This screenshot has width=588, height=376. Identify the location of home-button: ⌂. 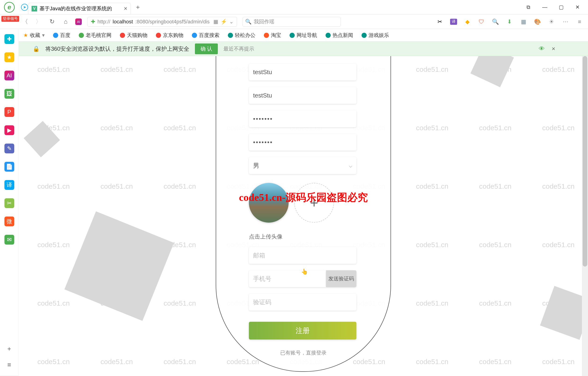
(66, 22).